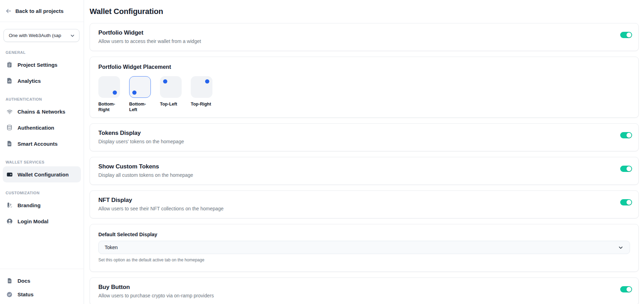 This screenshot has height=304, width=644. Describe the element at coordinates (42, 162) in the screenshot. I see `section-label-wallet-services: WALLET SERVICES` at that location.